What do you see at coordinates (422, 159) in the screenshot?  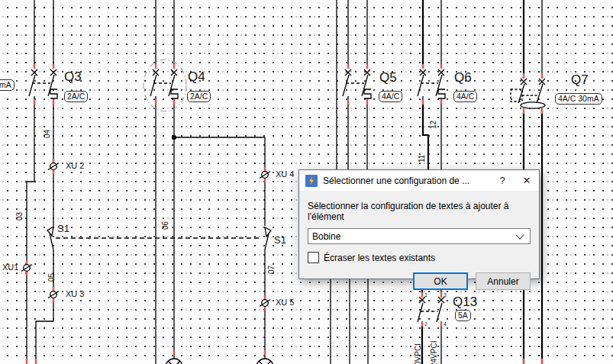 I see `conductor-label-11: 11` at bounding box center [422, 159].